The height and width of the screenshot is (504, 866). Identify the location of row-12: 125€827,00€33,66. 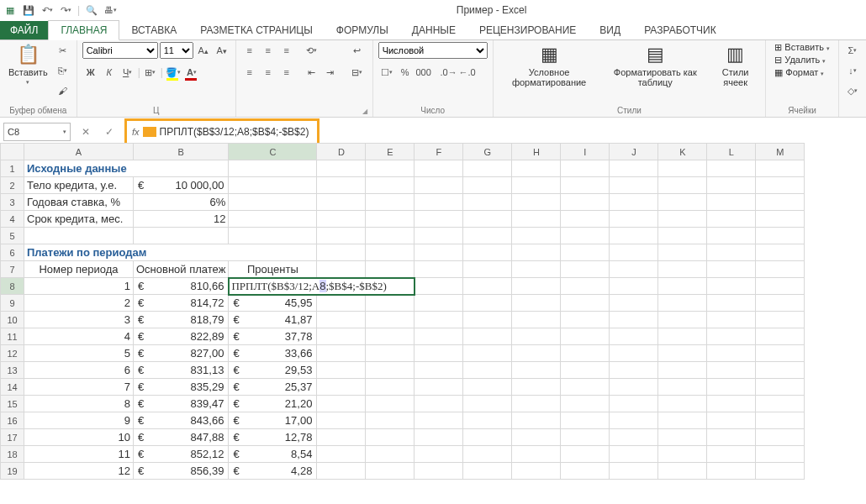
(403, 354).